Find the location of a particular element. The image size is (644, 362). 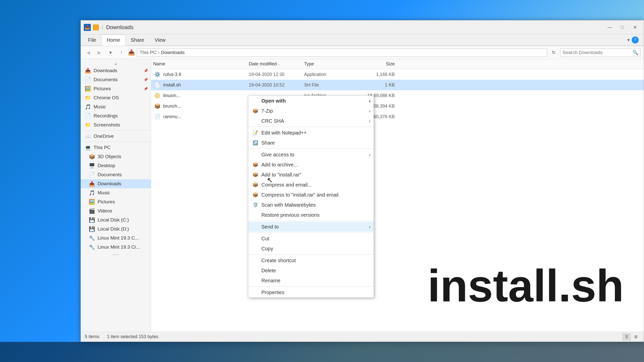

tab-home: Home is located at coordinates (113, 40).